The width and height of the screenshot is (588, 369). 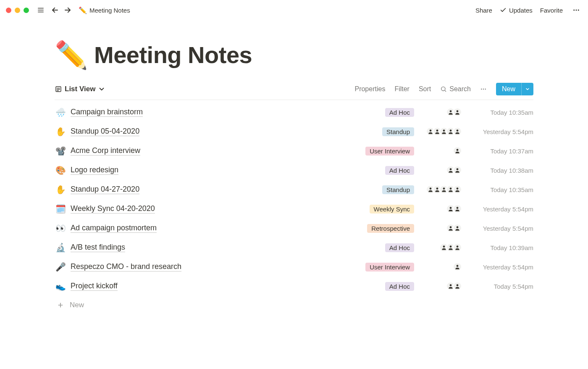 I want to click on view-switcher: List View, so click(x=80, y=89).